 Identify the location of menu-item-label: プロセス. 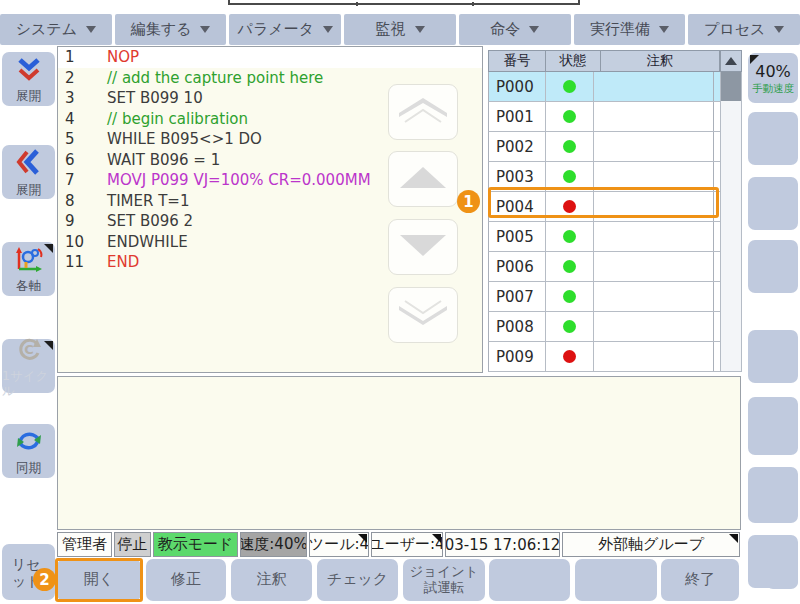
(734, 30).